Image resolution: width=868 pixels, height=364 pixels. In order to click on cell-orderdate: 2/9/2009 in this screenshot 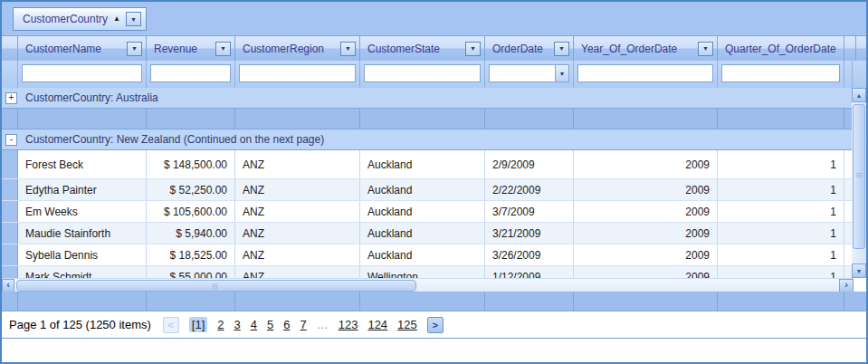, I will do `click(529, 165)`.